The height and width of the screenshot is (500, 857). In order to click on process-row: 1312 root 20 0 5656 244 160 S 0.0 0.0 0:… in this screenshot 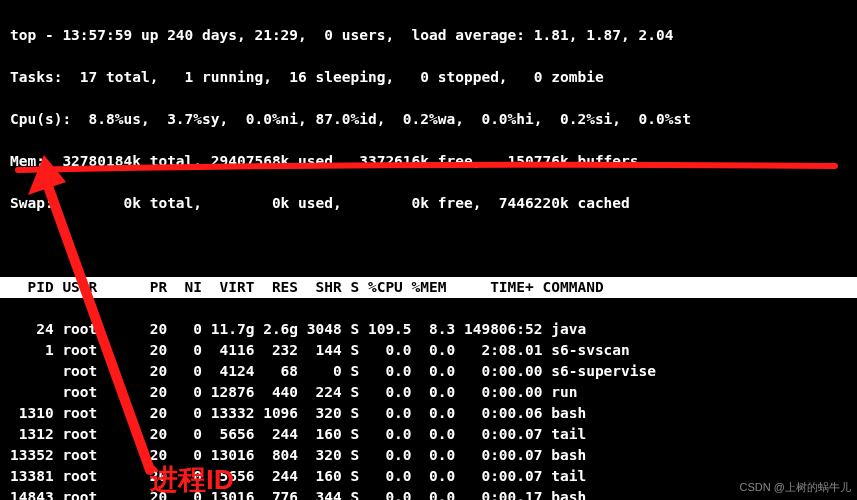, I will do `click(430, 434)`.